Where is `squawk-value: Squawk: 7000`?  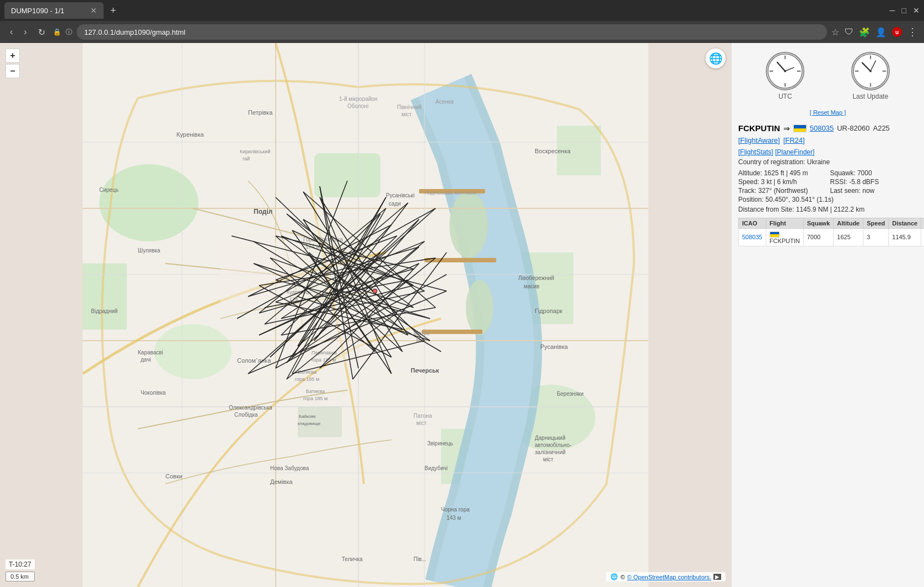 squawk-value: Squawk: 7000 is located at coordinates (874, 173).